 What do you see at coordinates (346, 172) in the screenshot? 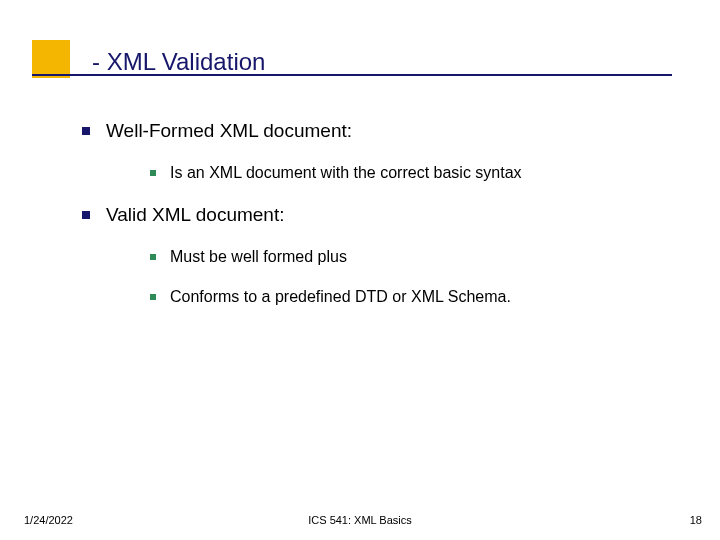
I see `bullet-text: Is an XML document with the correct basi…` at bounding box center [346, 172].